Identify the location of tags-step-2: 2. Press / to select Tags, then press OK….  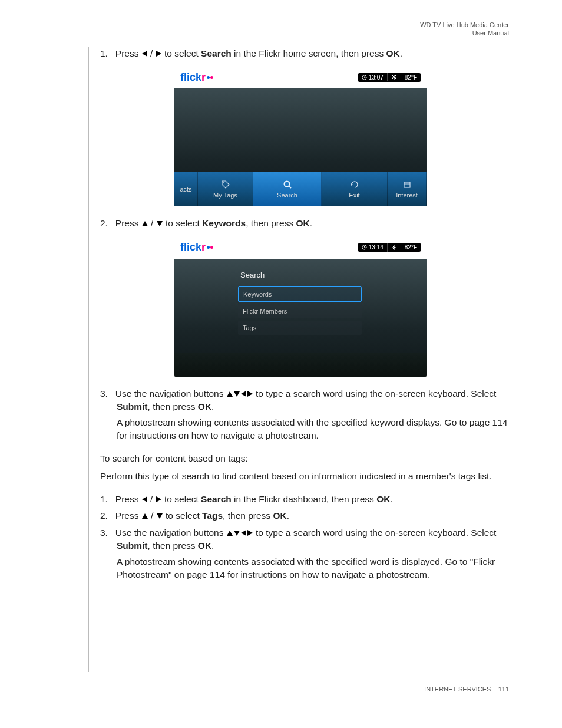
(300, 516).